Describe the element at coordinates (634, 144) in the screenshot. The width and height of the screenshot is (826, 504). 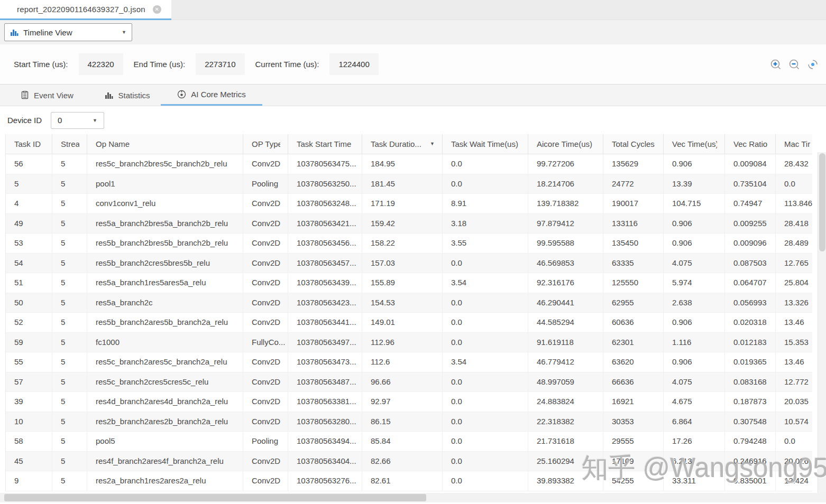
I see `column-header: Total Cycles` at that location.